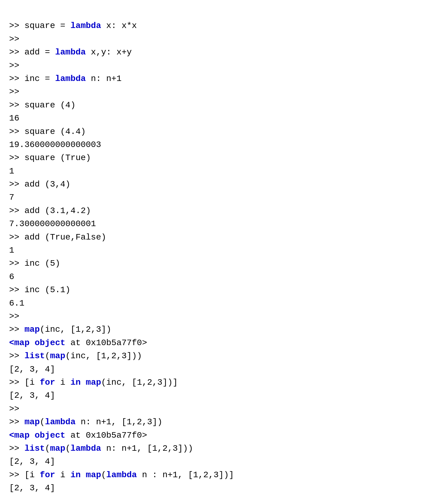  What do you see at coordinates (19, 343) in the screenshot?
I see `map-keyword-token: <map` at bounding box center [19, 343].